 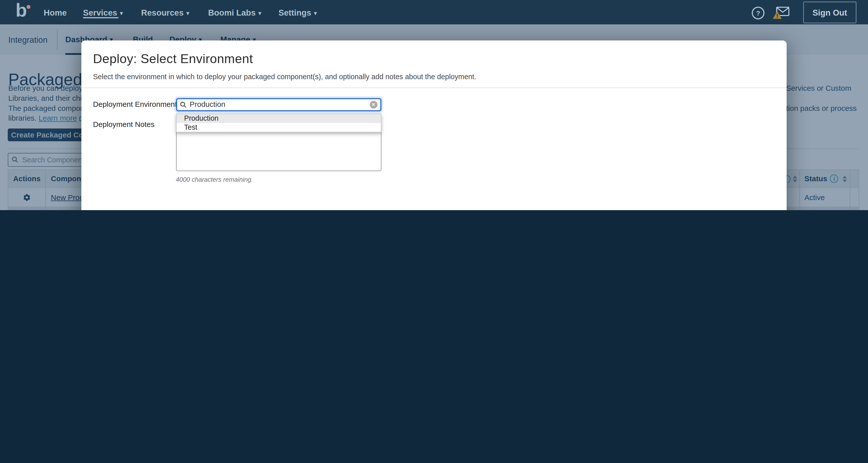 I want to click on nav-active-underline, so click(x=101, y=18).